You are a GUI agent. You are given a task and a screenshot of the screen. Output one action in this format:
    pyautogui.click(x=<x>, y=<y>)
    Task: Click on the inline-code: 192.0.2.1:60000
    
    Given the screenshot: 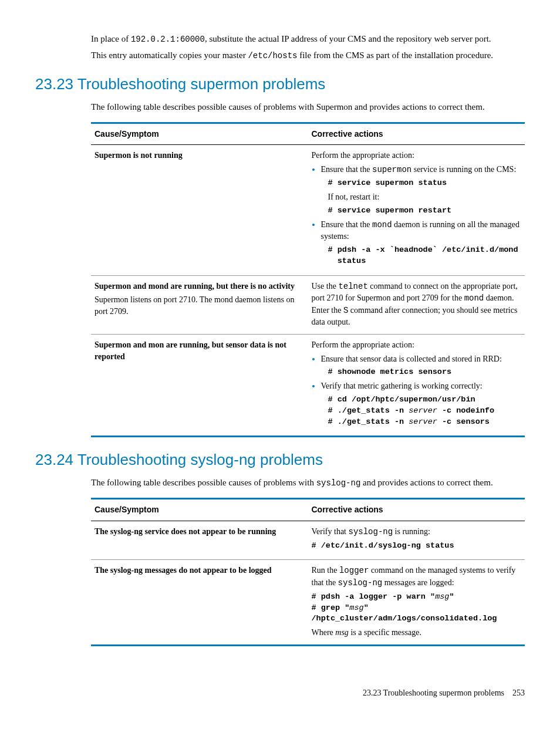 What is the action you would take?
    pyautogui.click(x=168, y=39)
    